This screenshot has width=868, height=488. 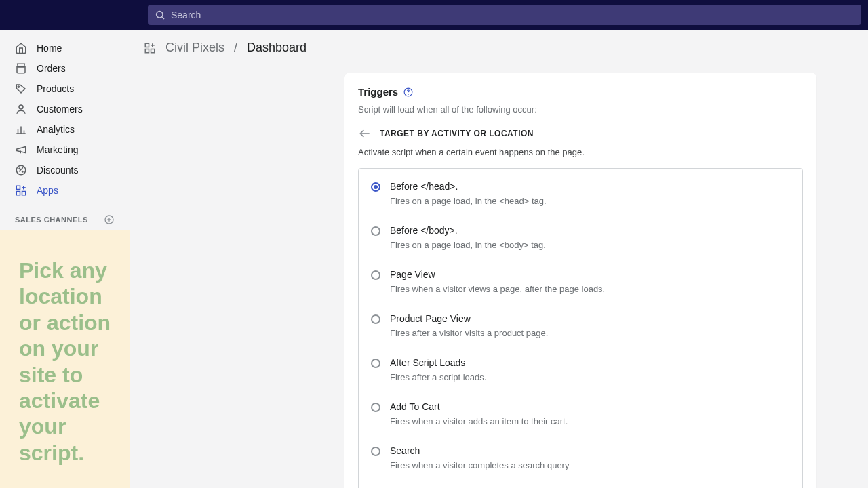 I want to click on apps-icon, so click(x=21, y=190).